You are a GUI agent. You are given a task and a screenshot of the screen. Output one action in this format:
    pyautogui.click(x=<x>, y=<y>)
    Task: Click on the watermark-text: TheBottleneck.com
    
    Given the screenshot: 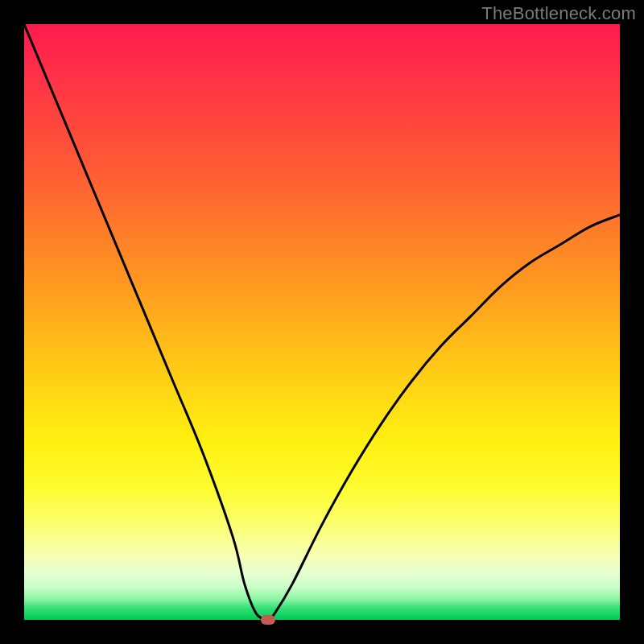 What is the action you would take?
    pyautogui.click(x=559, y=14)
    